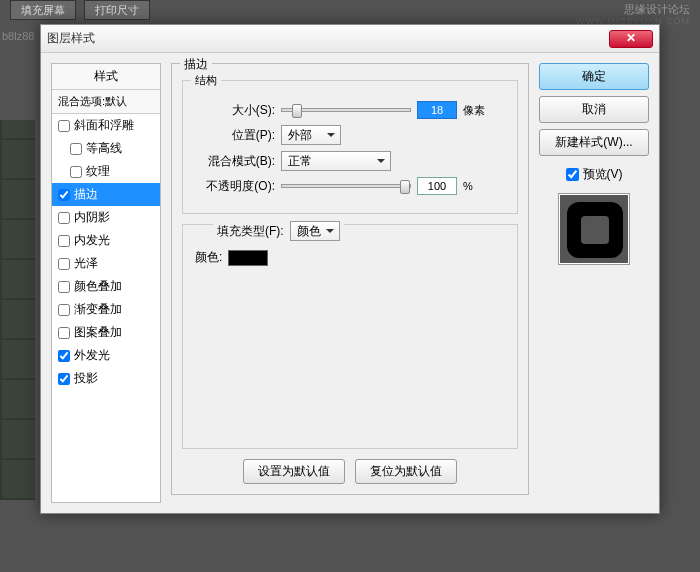 This screenshot has height=572, width=700. What do you see at coordinates (350, 39) in the screenshot?
I see `titlebar: 图层样式 ✕` at bounding box center [350, 39].